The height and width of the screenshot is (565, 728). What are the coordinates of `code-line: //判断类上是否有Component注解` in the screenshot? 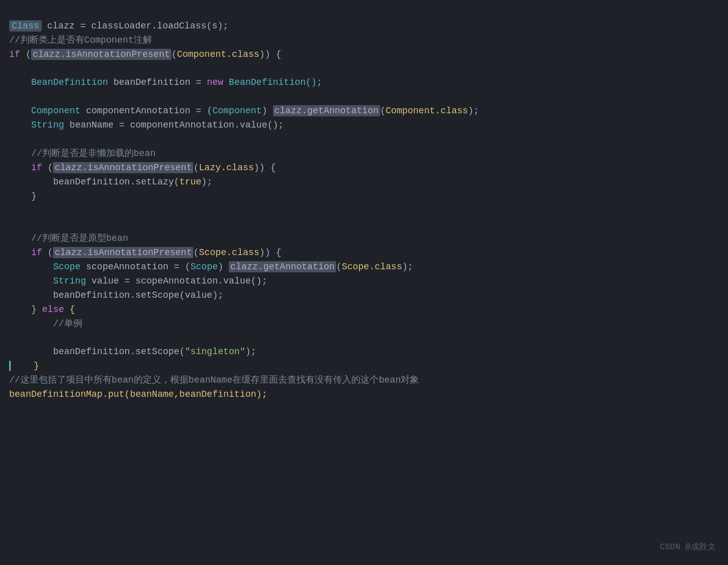 It's located at (364, 41).